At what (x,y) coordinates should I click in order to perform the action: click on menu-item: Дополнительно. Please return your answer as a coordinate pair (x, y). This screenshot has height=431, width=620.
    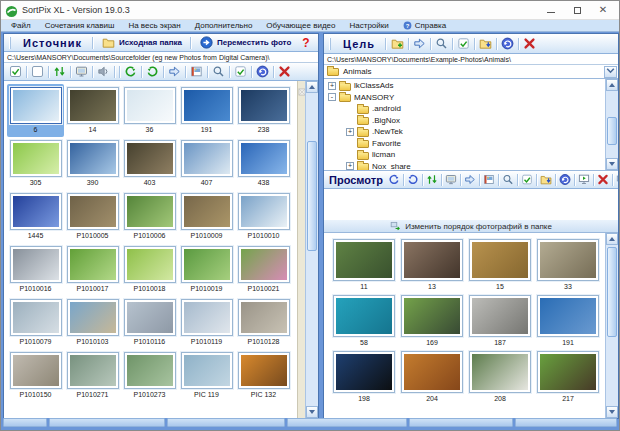
    Looking at the image, I should click on (224, 26).